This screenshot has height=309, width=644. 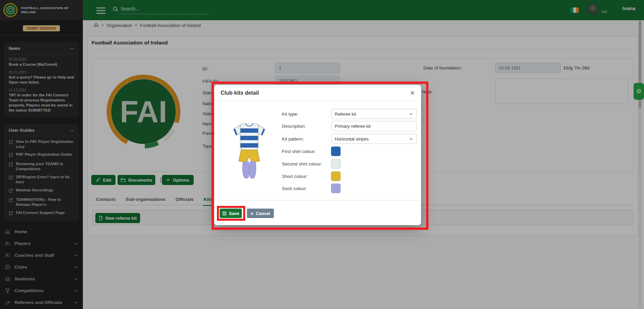 I want to click on kit-type-select: Referee kit, so click(x=374, y=114).